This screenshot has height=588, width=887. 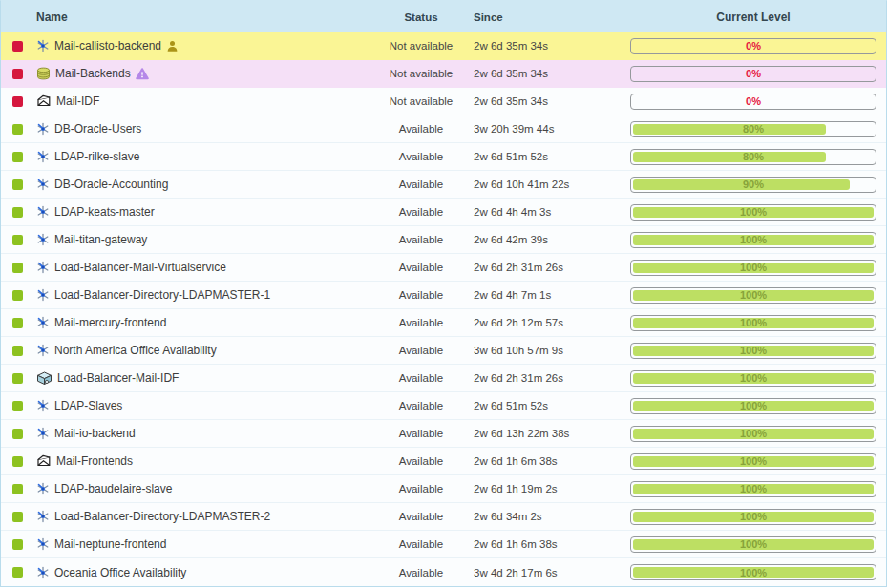 I want to click on header-current-level: Current Level, so click(x=756, y=17).